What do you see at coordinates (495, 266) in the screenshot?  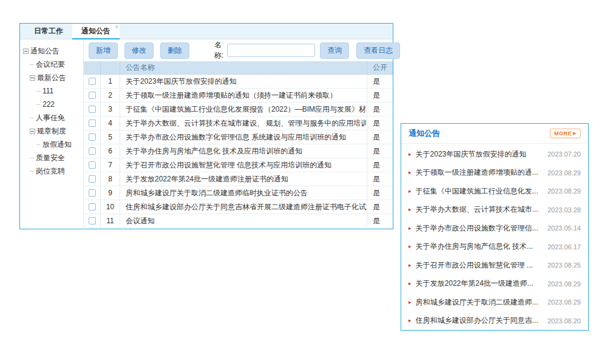 I see `notice-list-item: ▸ 关于召开市政公用设施智慧化管理 ... 2023.08.25` at bounding box center [495, 266].